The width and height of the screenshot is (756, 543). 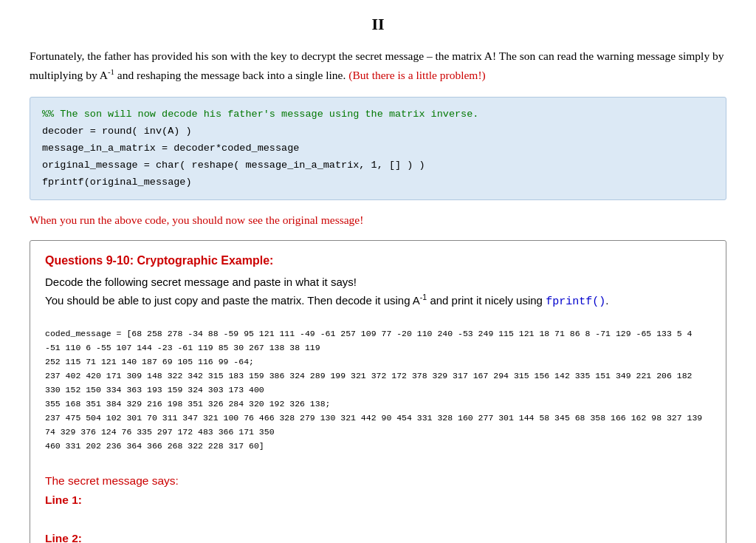 What do you see at coordinates (607, 300) in the screenshot?
I see `question-line-2c: .` at bounding box center [607, 300].